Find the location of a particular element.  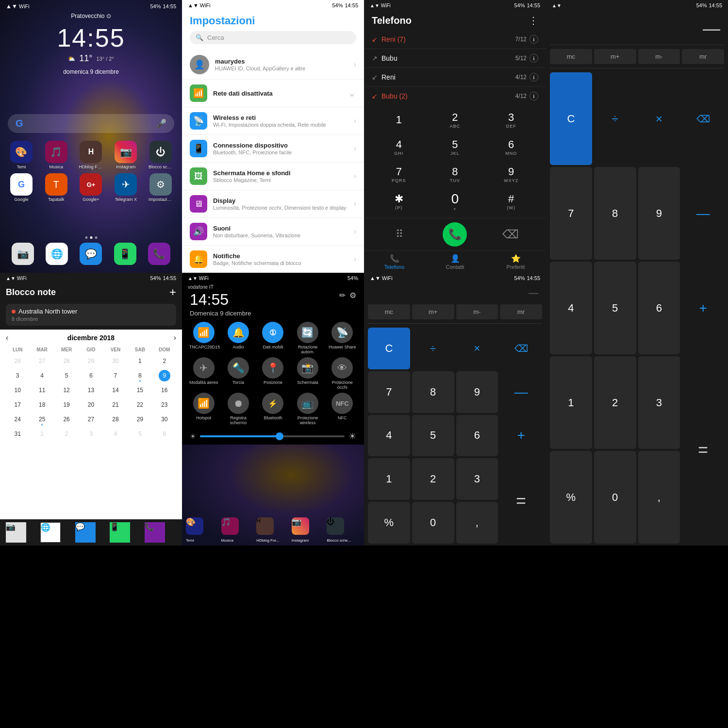

calc-btn-pct: % is located at coordinates (571, 497).